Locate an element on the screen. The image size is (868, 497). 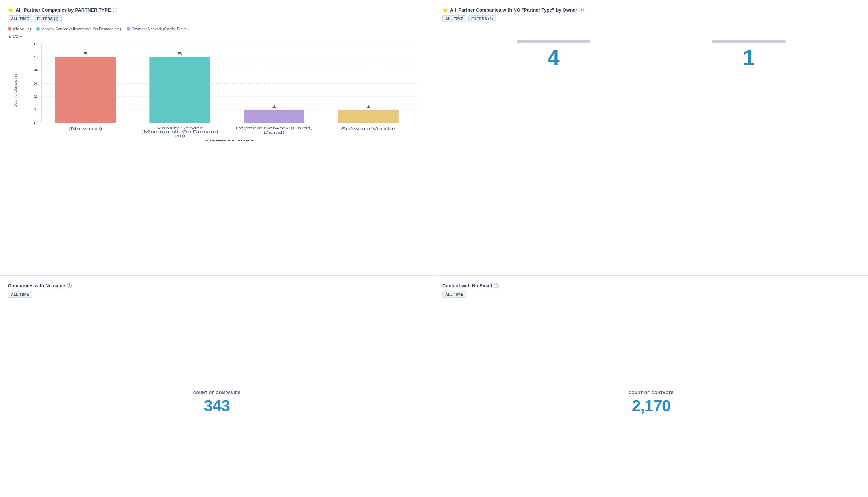
badge-row-bottom-left: ALL TIME is located at coordinates (20, 294).